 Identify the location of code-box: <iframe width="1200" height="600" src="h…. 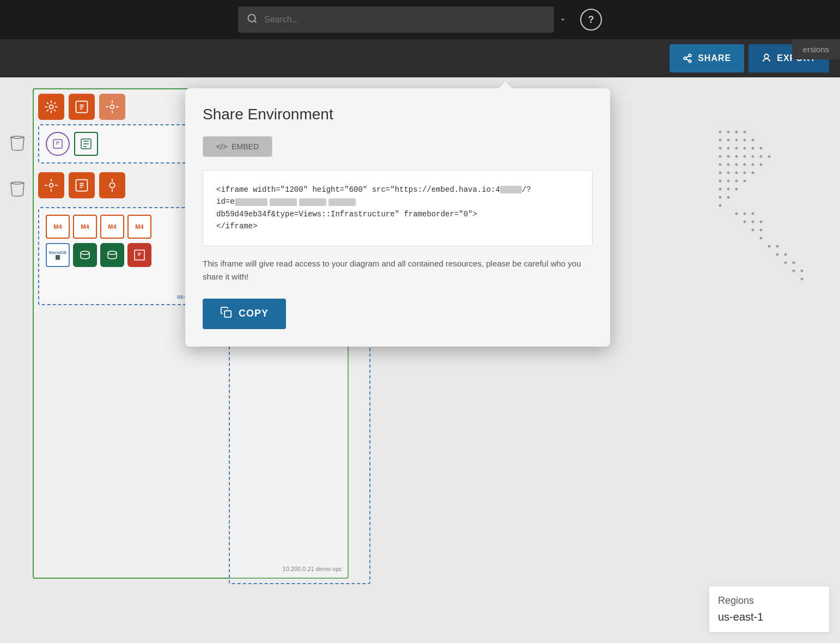
(398, 208).